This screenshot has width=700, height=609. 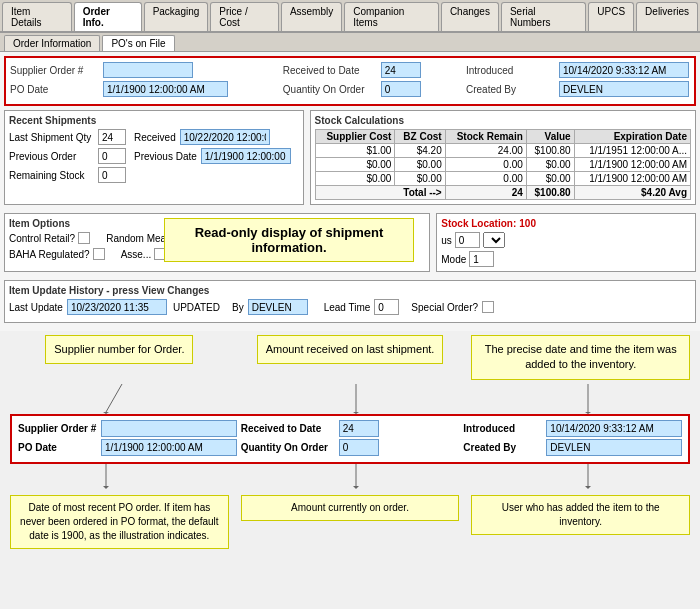 I want to click on received-to-date-pair: Received to Date, so click(x=372, y=70).